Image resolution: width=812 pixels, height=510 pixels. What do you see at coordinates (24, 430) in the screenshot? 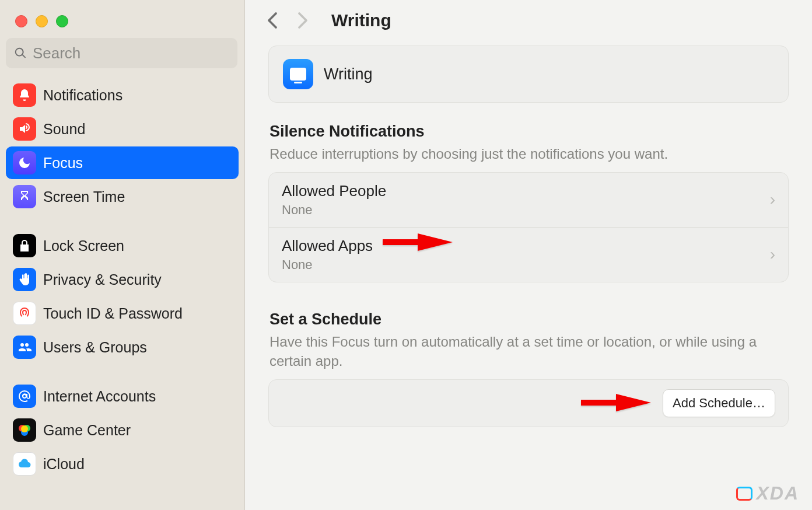
I see `game-center-icon` at bounding box center [24, 430].